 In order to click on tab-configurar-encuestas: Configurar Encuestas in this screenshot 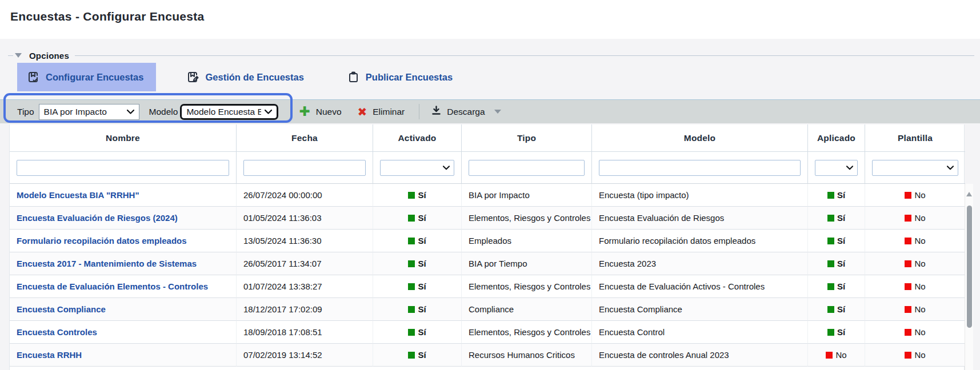, I will do `click(87, 77)`.